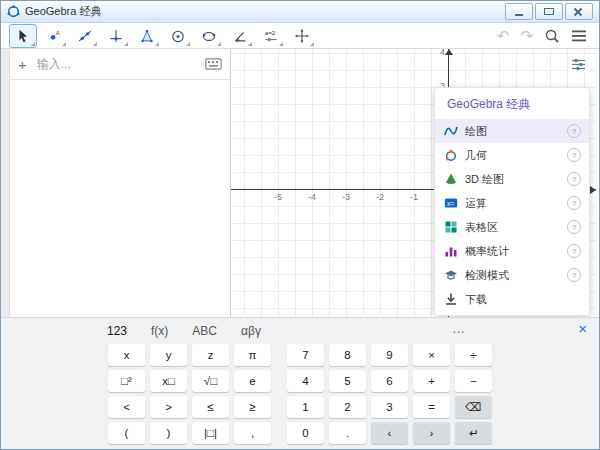  What do you see at coordinates (271, 36) in the screenshot?
I see `slider-icon: a=2` at bounding box center [271, 36].